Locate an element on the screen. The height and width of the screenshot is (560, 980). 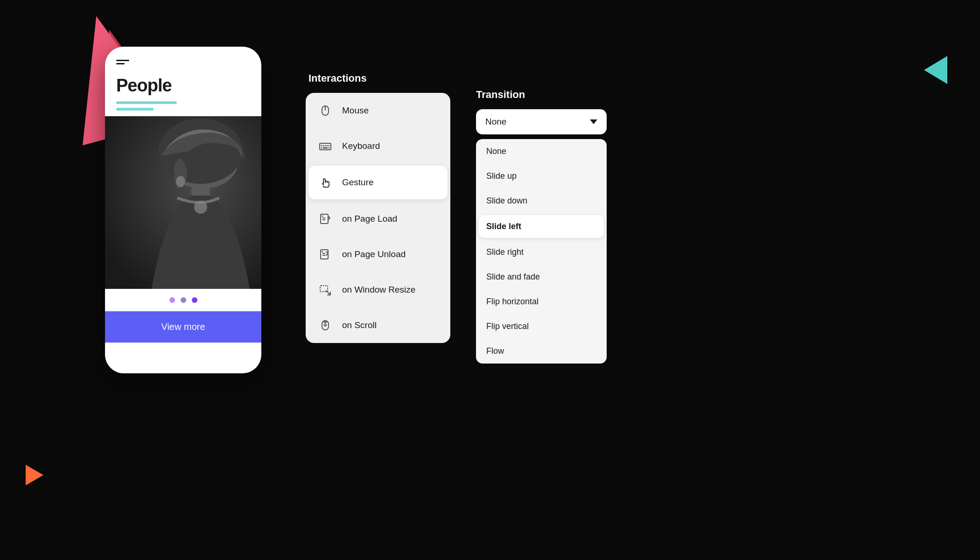
interaction-item-scroll: on Scroll is located at coordinates (378, 325).